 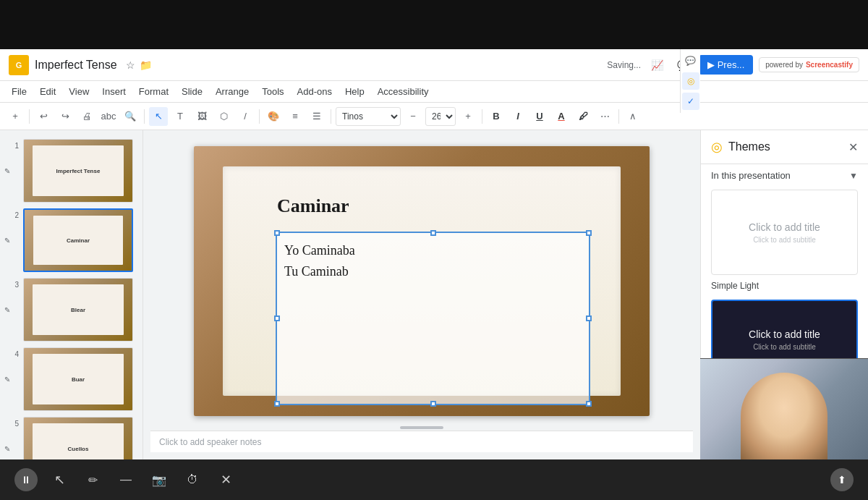 What do you see at coordinates (78, 310) in the screenshot?
I see `slide-thumbnail-3: Blear` at bounding box center [78, 310].